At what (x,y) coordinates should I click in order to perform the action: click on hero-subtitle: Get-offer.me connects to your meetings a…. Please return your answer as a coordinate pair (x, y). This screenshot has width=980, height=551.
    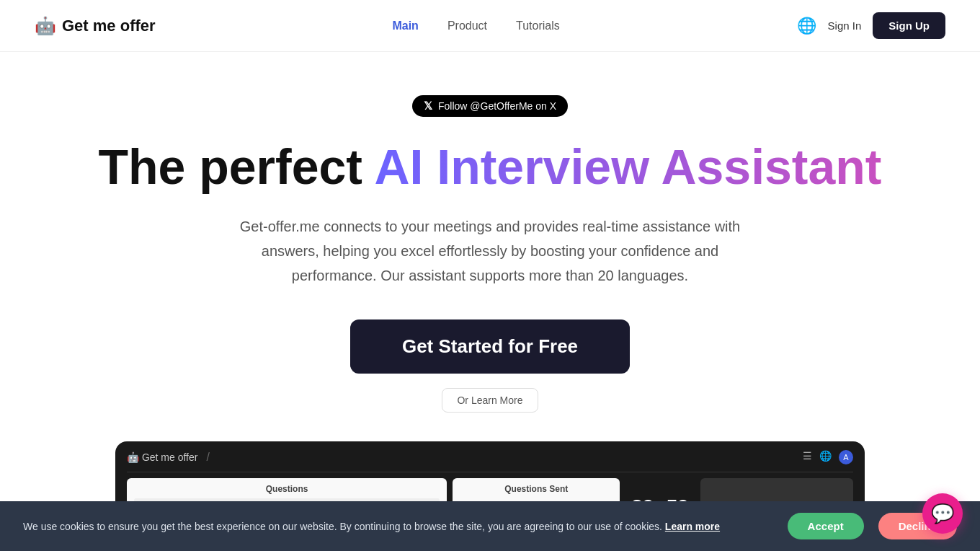
    Looking at the image, I should click on (490, 251).